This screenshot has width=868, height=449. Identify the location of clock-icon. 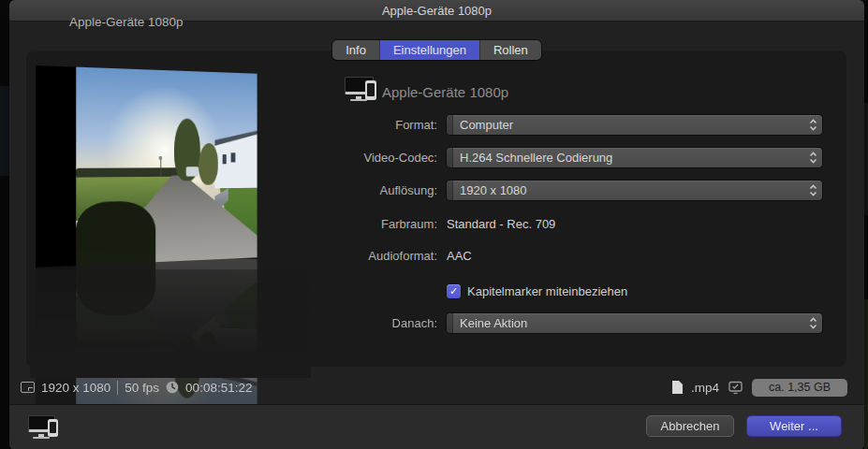
(172, 387).